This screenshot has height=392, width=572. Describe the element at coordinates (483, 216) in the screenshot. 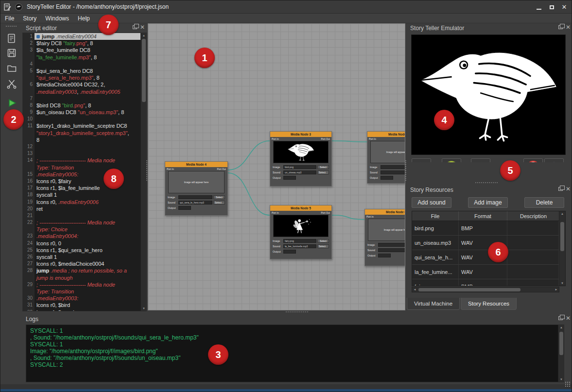

I see `column-header-format: Format` at that location.